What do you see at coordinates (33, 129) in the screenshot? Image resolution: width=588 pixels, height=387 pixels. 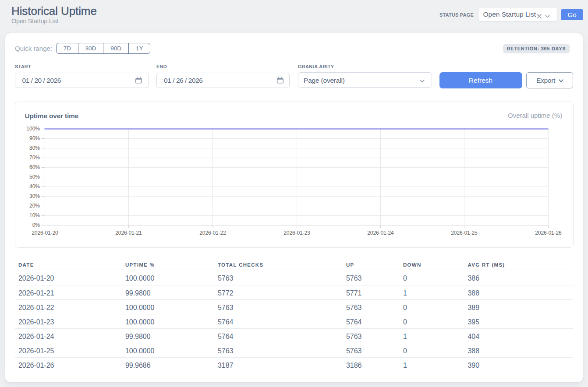 I see `svg-text: 100%` at bounding box center [33, 129].